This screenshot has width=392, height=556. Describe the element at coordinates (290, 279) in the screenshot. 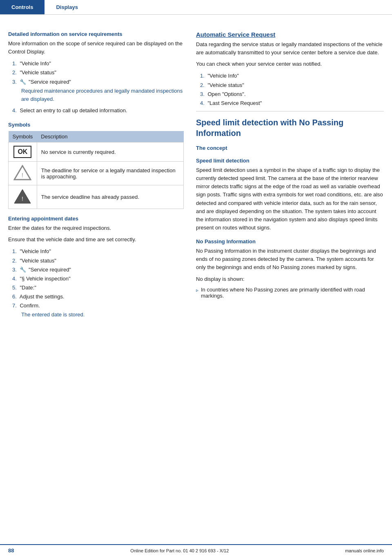

I see `no-display-body: No display is shown:` at that location.